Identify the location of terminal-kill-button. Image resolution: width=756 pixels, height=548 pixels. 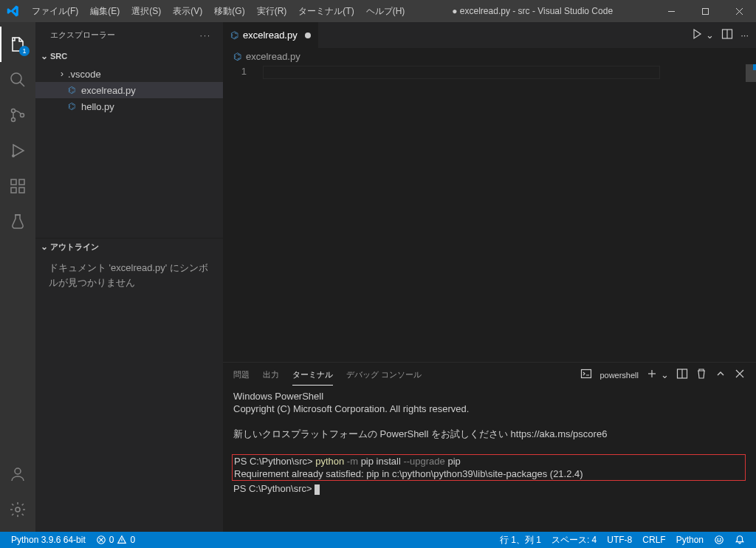
(701, 375).